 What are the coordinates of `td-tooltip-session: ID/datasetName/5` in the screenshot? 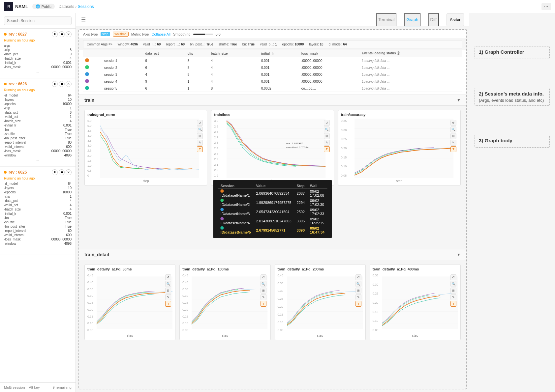 It's located at (236, 230).